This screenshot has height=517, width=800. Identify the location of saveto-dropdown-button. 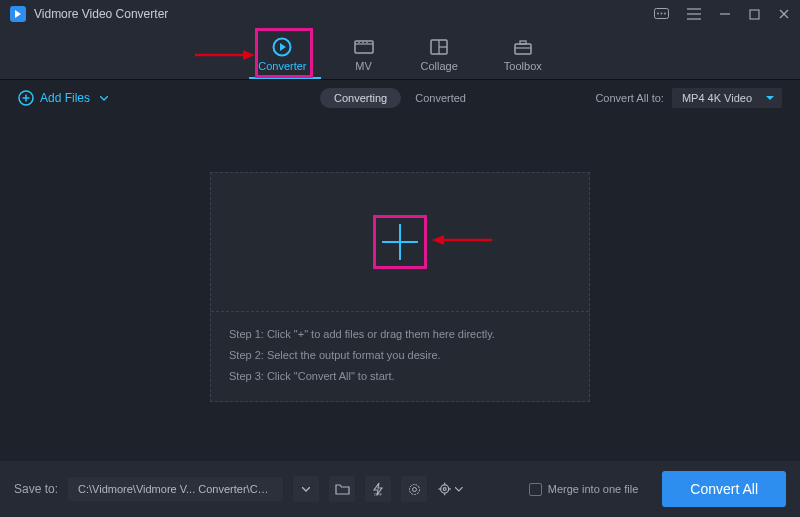
(306, 489).